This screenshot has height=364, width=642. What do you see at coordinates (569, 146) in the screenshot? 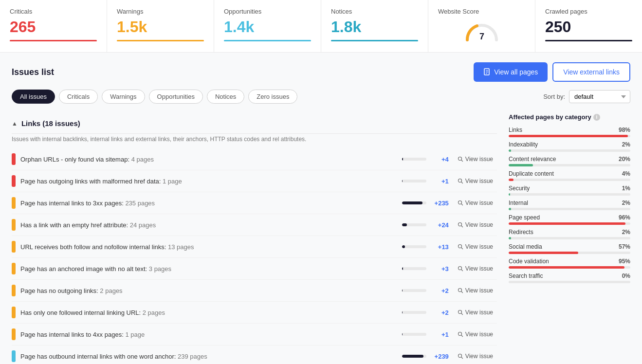
I see `list-item: Indexability 2%` at bounding box center [569, 146].